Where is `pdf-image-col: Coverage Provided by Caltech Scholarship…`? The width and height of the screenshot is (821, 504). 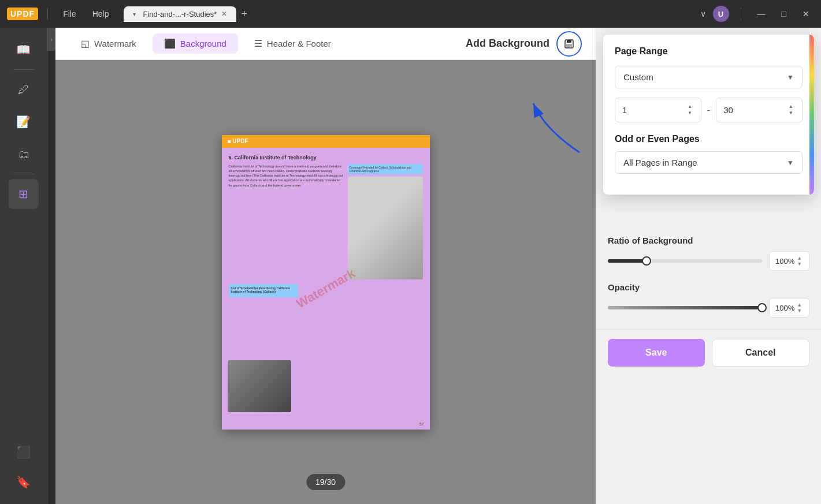
pdf-image-col: Coverage Provided by Caltech Scholarship… is located at coordinates (385, 222).